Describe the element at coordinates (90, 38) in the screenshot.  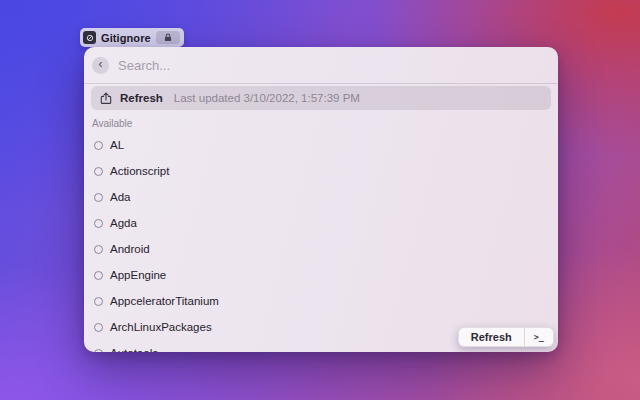
I see `gitignore-app-icon` at that location.